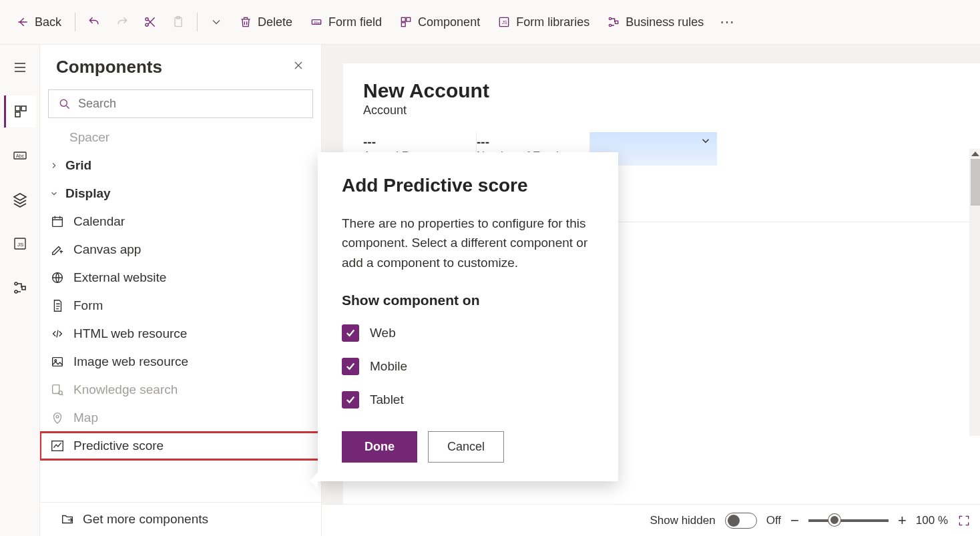 The height and width of the screenshot is (536, 980). Describe the element at coordinates (180, 166) in the screenshot. I see `group-grid: Grid` at that location.